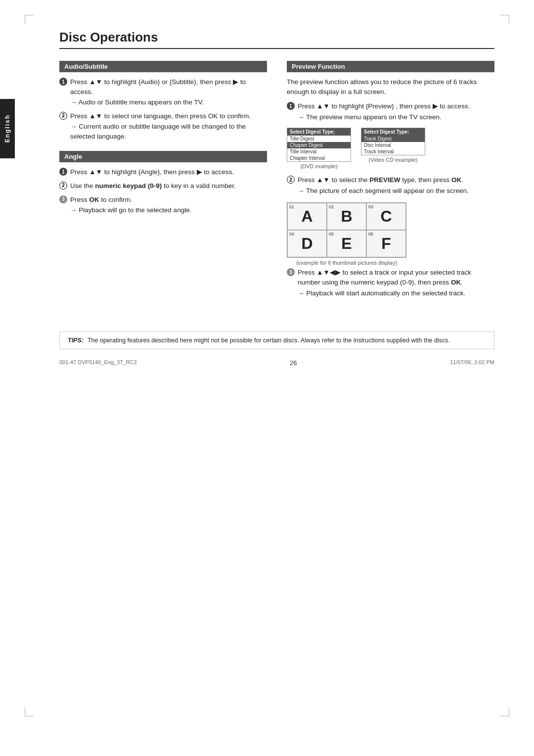 The height and width of the screenshot is (756, 534). What do you see at coordinates (393, 139) in the screenshot?
I see `vcd-row-1: Track Digest` at bounding box center [393, 139].